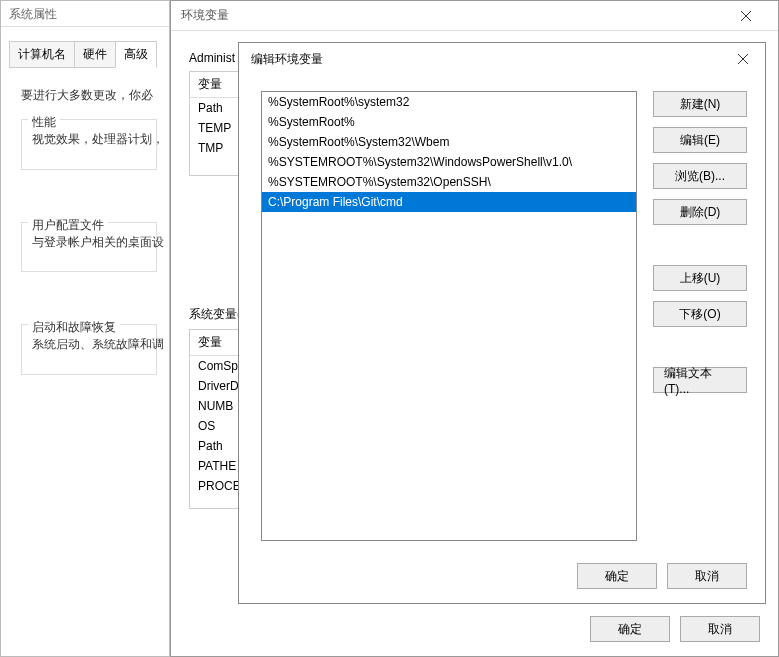  I want to click on userprofile-fieldset: 用户配置文件 与登录帐户相关的桌面设, so click(89, 248).